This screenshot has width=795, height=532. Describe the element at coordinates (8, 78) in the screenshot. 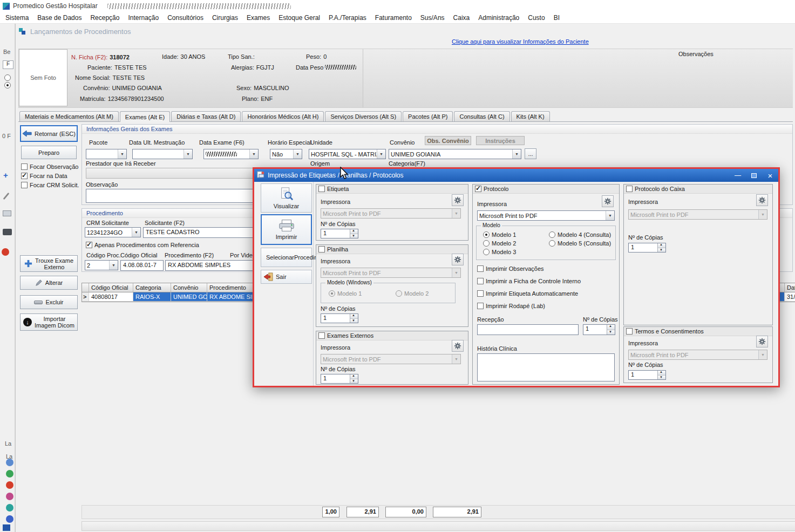

I see `fragment-radio` at that location.